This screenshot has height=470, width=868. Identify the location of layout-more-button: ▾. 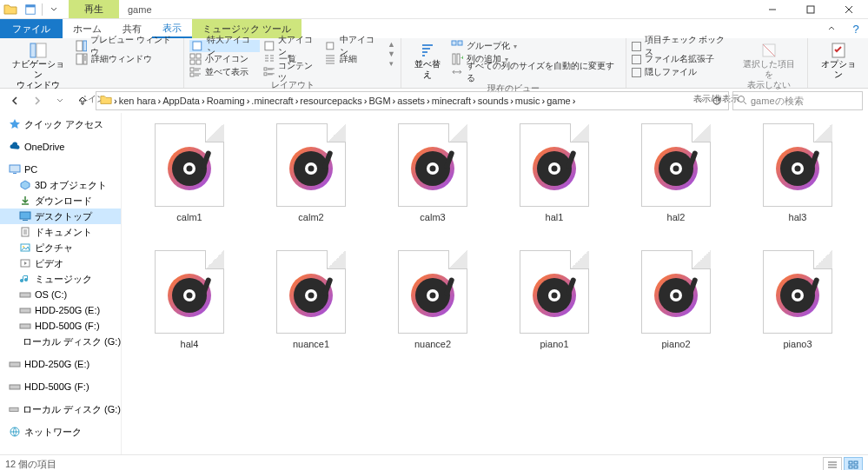
(391, 63).